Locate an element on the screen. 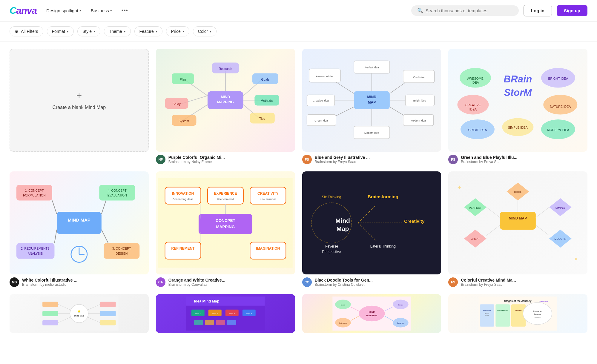  card-title: Purple Colorful Organic Mi... is located at coordinates (232, 157).